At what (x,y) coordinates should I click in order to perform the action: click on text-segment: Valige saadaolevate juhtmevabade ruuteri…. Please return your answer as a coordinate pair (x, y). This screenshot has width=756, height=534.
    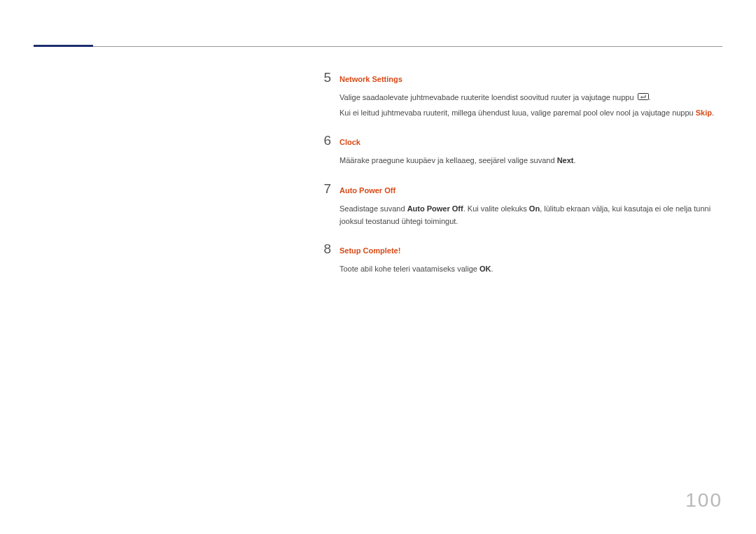
    Looking at the image, I should click on (488, 97).